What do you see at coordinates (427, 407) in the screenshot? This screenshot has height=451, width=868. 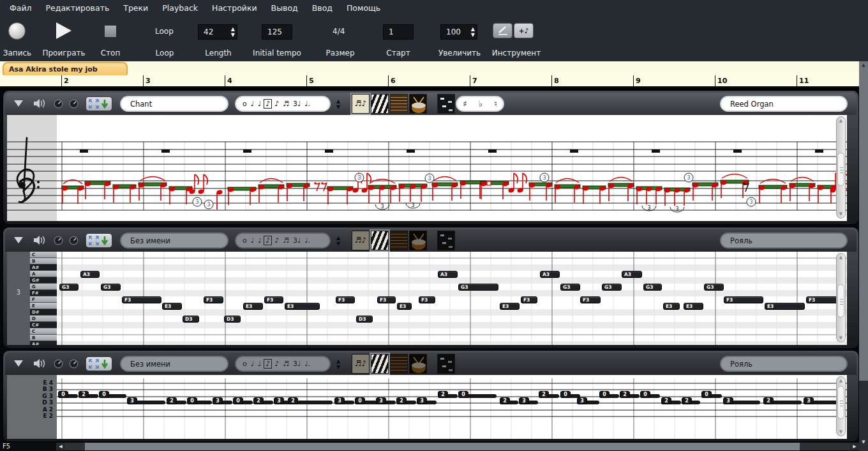 I see `tab-canvas: E 4B 3G 3D 3A 2E 20203203023230323202320…` at bounding box center [427, 407].